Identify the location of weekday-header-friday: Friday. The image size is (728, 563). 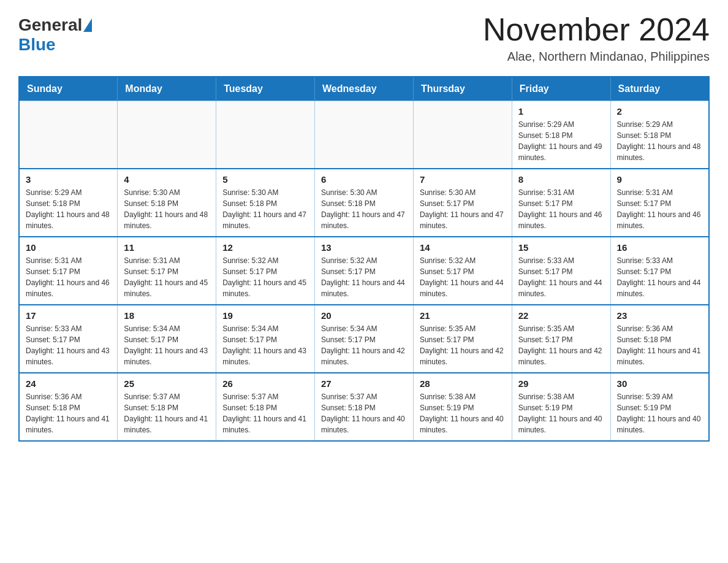
(561, 89).